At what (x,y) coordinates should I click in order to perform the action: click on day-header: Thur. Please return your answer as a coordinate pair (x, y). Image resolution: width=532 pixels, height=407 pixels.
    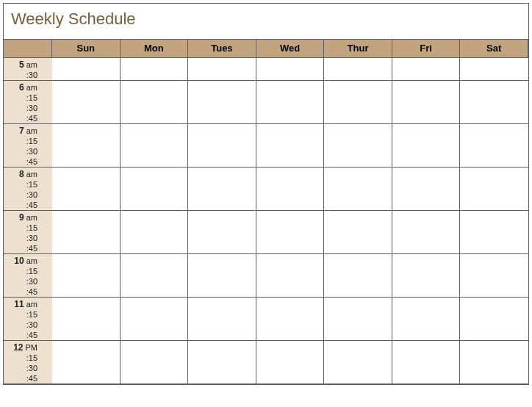
    Looking at the image, I should click on (359, 48).